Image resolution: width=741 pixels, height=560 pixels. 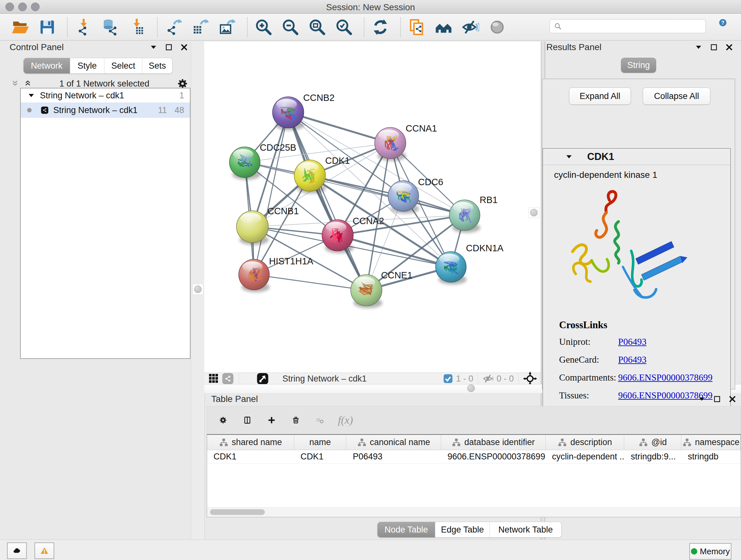 What do you see at coordinates (505, 379) in the screenshot?
I see `hidden-count: 0 - 0` at bounding box center [505, 379].